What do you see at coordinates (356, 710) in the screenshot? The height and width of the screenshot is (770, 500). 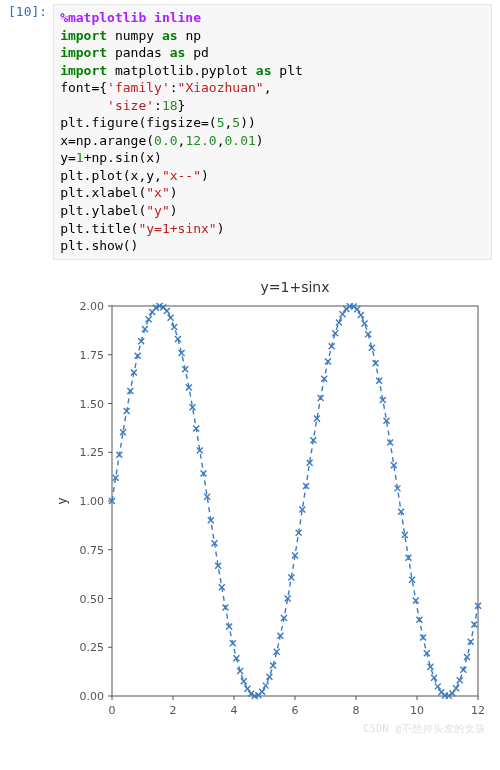 I see `x-tick-label: 8` at bounding box center [356, 710].